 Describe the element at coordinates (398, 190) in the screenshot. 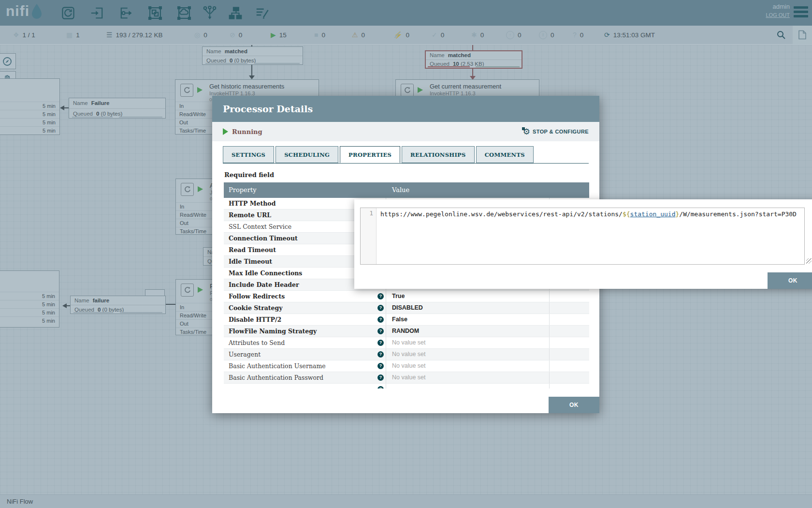

I see `column-value: Value` at that location.